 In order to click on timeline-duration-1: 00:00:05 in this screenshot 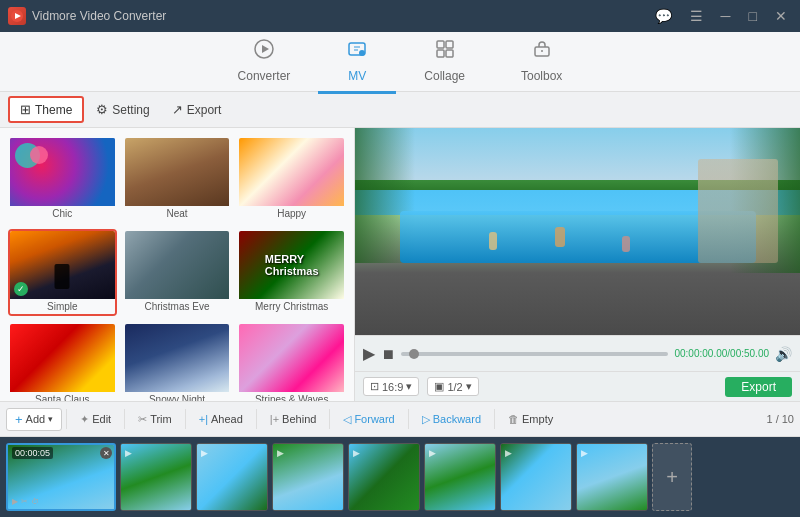, I will do `click(32, 453)`.